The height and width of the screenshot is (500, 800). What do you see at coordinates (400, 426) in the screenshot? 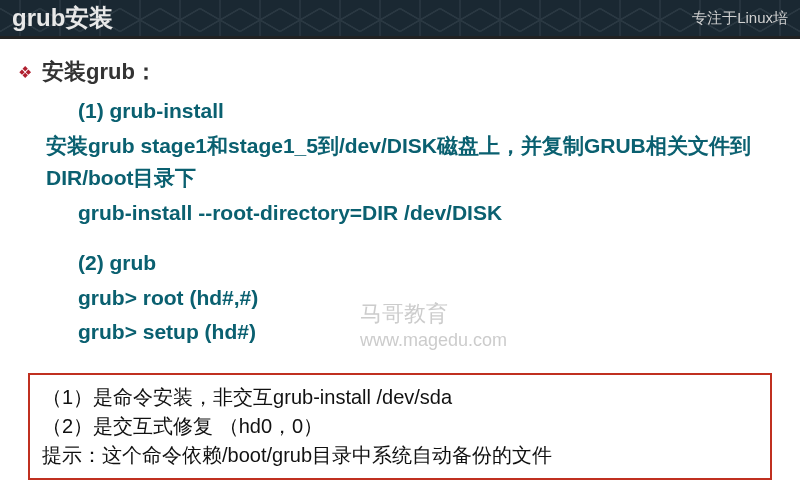
I see `note-line-2: （2）是交互式修复 （hd0，0）` at bounding box center [400, 426].